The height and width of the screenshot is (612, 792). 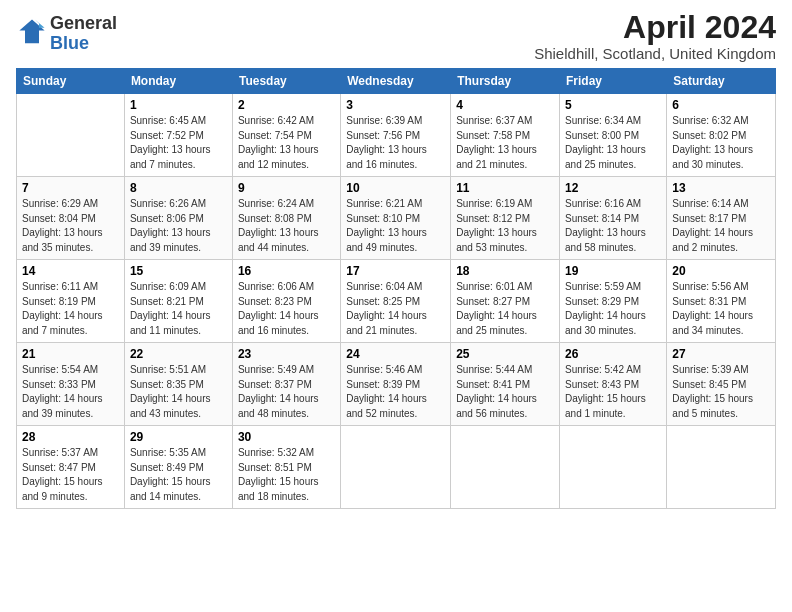 I want to click on day-info: Sunrise: 5:32 AM Sunset: 8:51 PM Dayligh…, so click(x=286, y=475).